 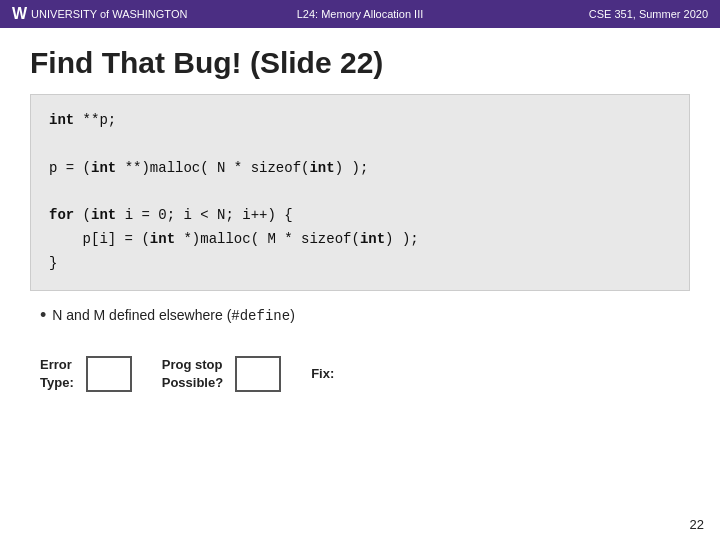 I want to click on prog-stop-answer-box, so click(x=258, y=374).